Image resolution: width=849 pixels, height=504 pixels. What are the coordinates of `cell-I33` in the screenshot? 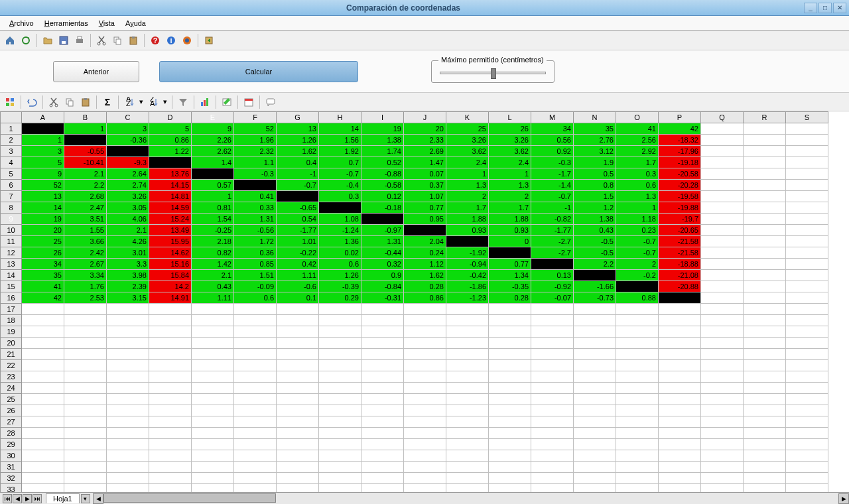 It's located at (383, 488).